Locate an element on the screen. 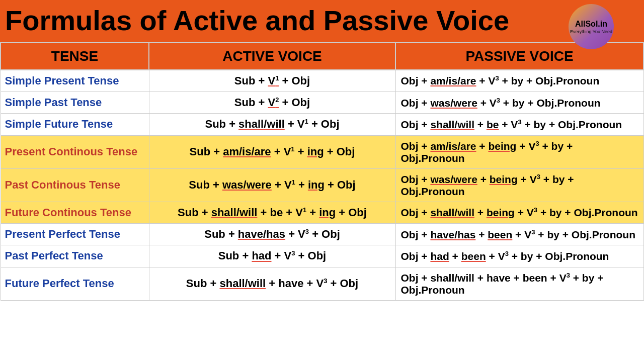  table-row: Simple Past TenseSub + V2 + ObjObj + was… is located at coordinates (322, 103).